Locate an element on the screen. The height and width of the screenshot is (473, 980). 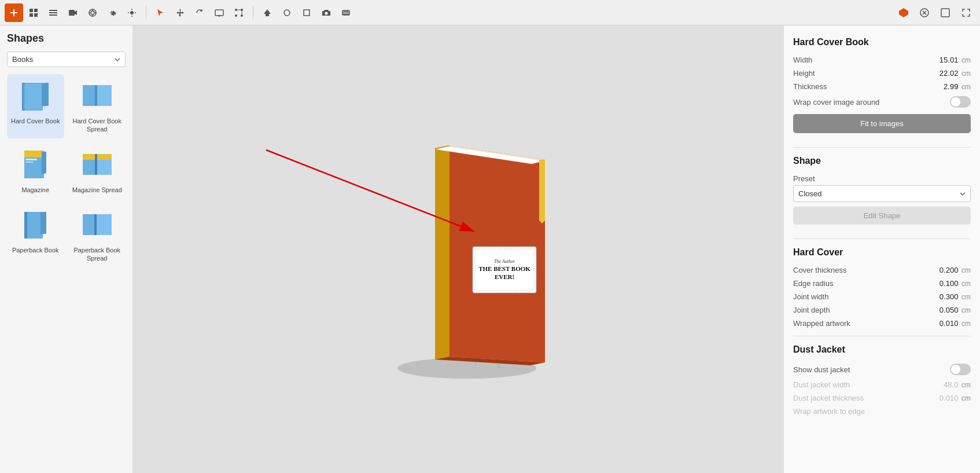
joint-depth-label: Joint depth is located at coordinates (867, 310).